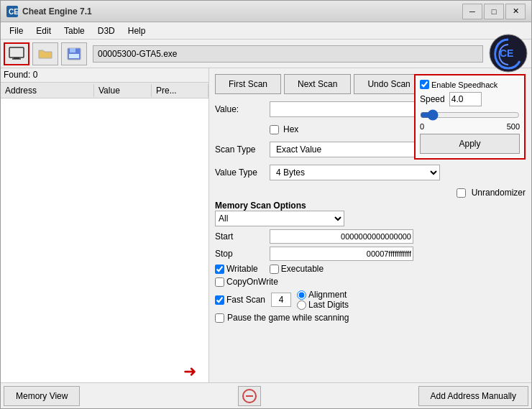 The width and height of the screenshot is (532, 409). Describe the element at coordinates (288, 318) in the screenshot. I see `pause-label: Pause the game while scanning` at that location.